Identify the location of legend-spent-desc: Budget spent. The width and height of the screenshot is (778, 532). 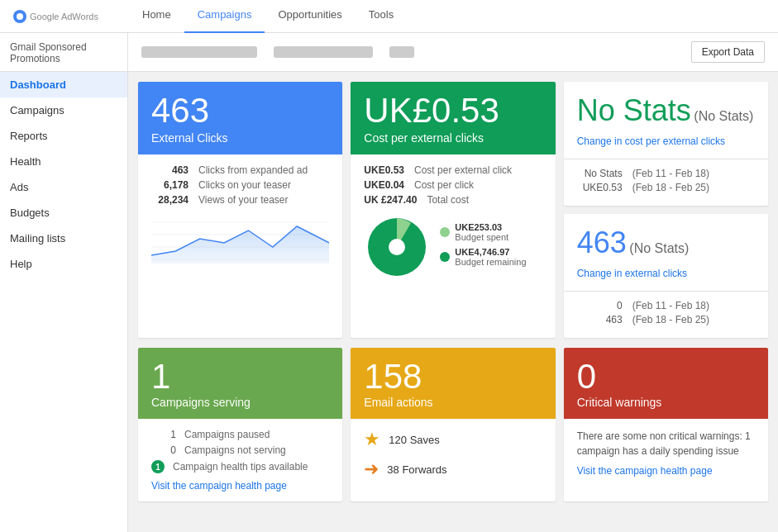
(481, 237).